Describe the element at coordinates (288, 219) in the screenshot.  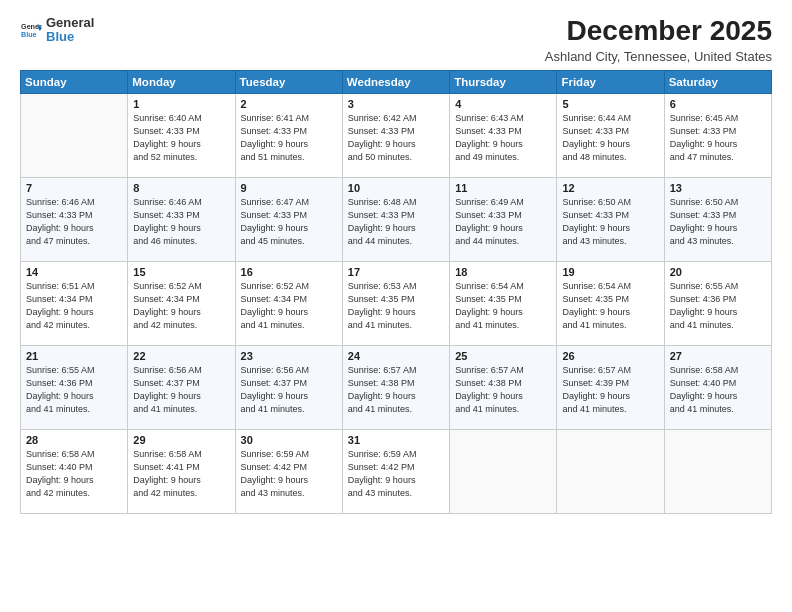
I see `calendar-cell: 9Sunrise: 6:47 AMSunset: 4:33 PMDaylight…` at that location.